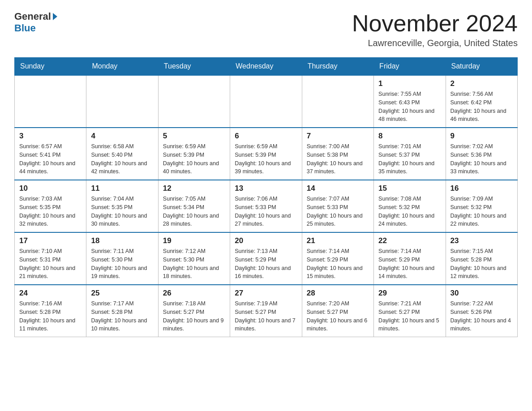 The width and height of the screenshot is (532, 411). Describe the element at coordinates (338, 67) in the screenshot. I see `calendar-header-thursday: Thursday` at that location.